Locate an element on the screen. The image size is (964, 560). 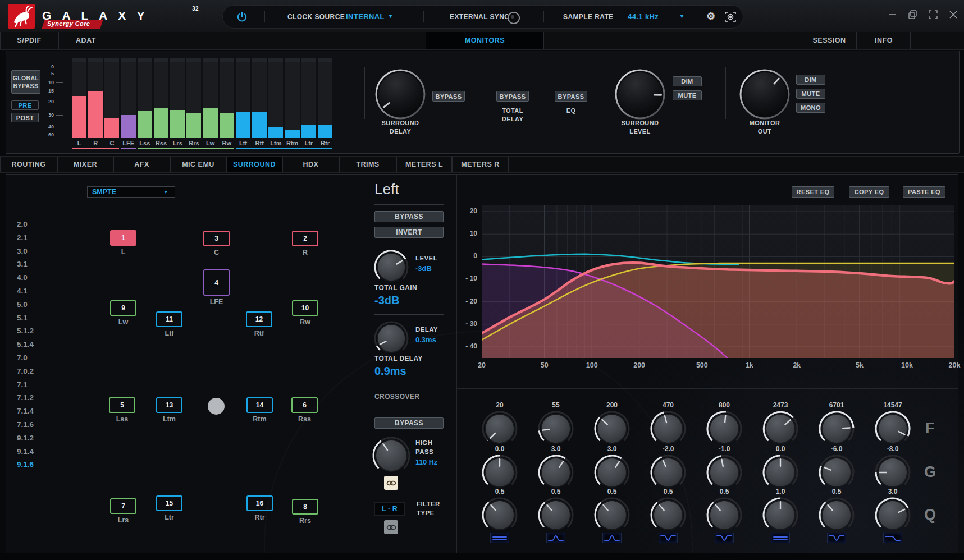
monitor-dim-button: DIM is located at coordinates (811, 80).